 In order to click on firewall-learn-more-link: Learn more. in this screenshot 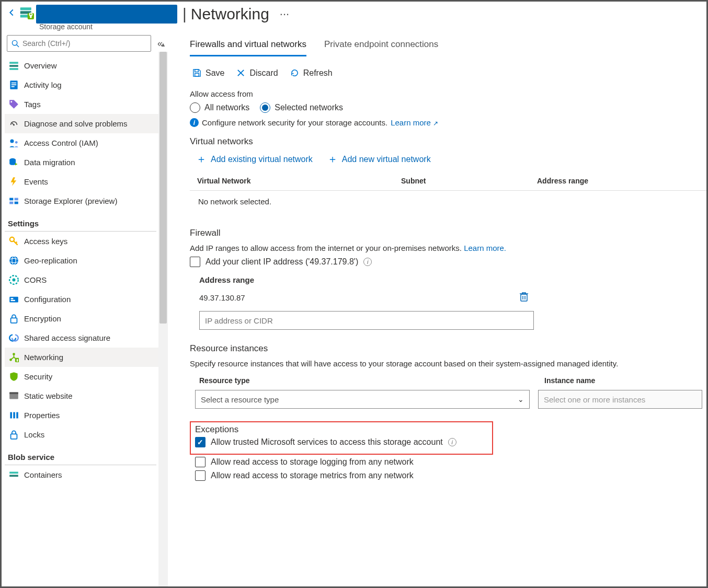, I will do `click(485, 248)`.